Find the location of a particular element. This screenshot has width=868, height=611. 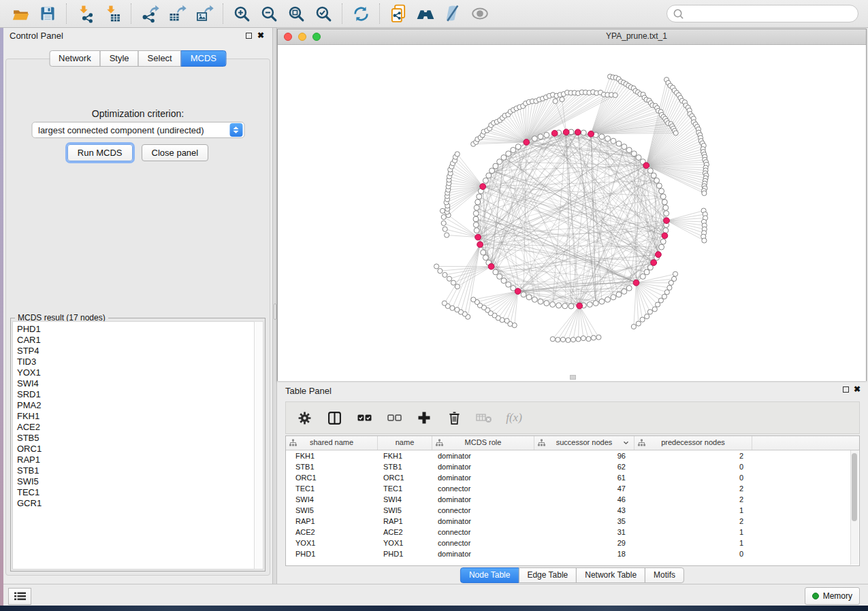

float-table-panel-icon is located at coordinates (846, 389).